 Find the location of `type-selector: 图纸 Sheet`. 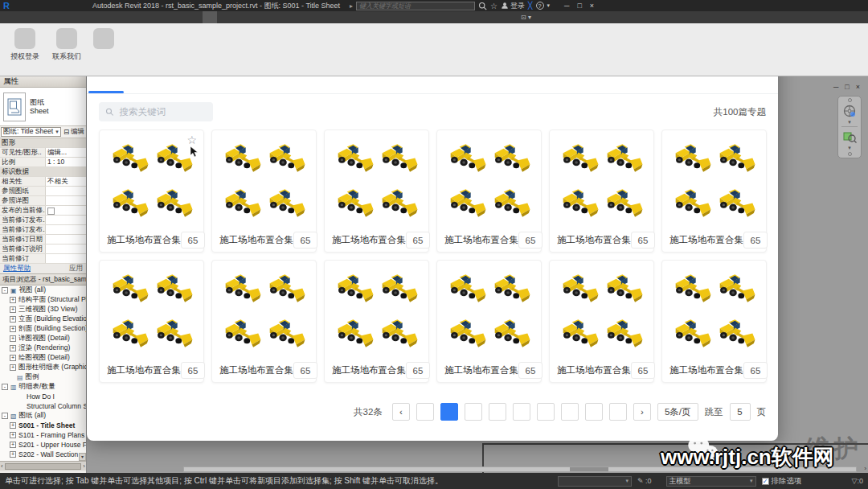

type-selector: 图纸 Sheet is located at coordinates (43, 107).